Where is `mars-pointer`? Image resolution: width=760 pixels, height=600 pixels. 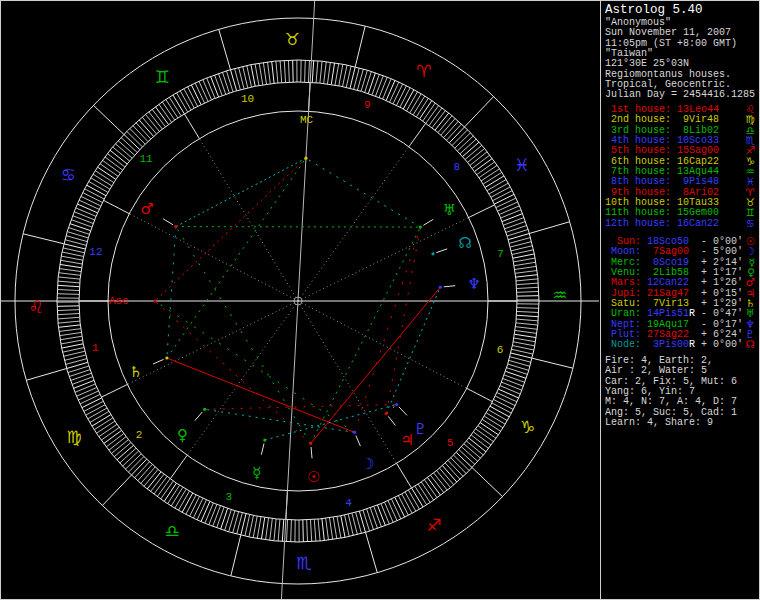
mars-pointer is located at coordinates (168, 222).